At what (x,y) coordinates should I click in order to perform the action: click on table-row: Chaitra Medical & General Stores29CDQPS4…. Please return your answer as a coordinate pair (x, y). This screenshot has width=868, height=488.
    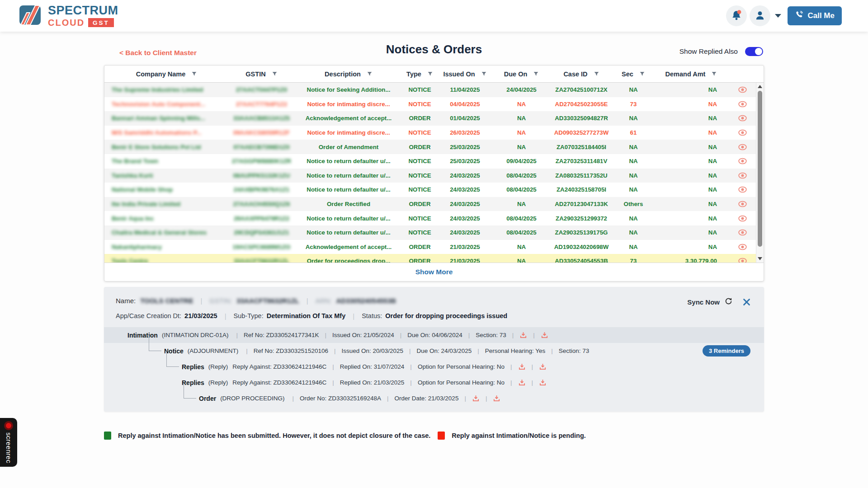
    Looking at the image, I should click on (434, 233).